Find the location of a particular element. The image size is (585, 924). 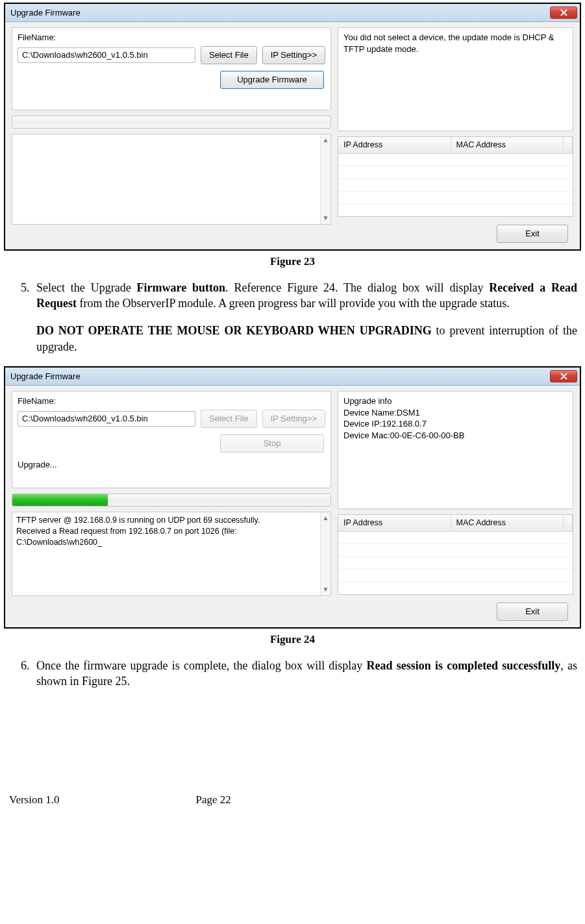

footer-page: Page 22 is located at coordinates (213, 800).